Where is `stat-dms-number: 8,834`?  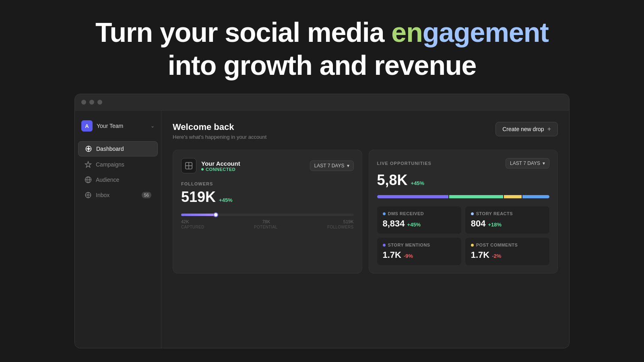 stat-dms-number: 8,834 is located at coordinates (394, 224).